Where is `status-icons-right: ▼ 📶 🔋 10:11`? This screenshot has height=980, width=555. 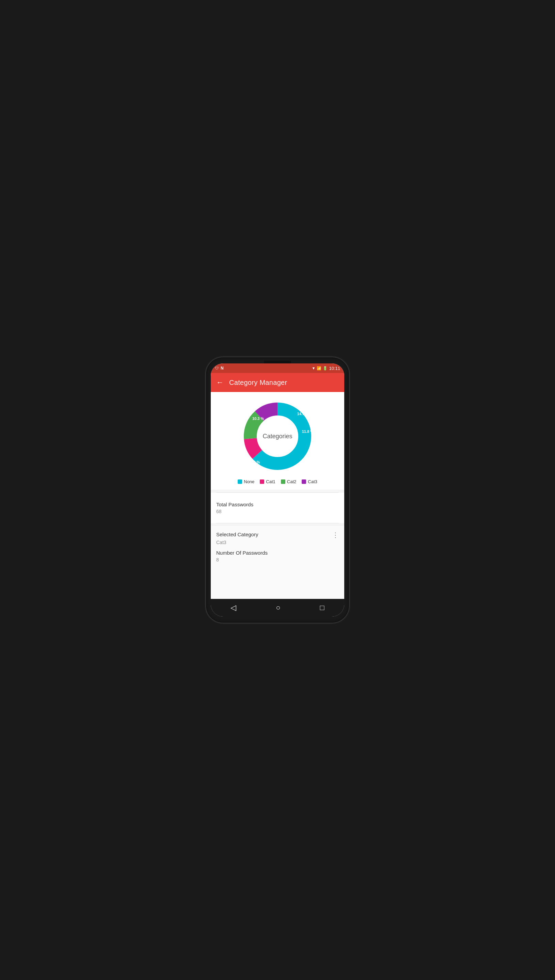
status-icons-right: ▼ 📶 🔋 10:11 is located at coordinates (326, 368).